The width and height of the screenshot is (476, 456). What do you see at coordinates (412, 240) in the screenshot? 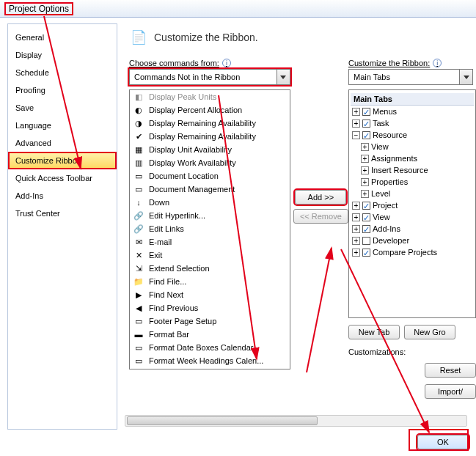
I see `tree-node: +Developer` at bounding box center [412, 240].